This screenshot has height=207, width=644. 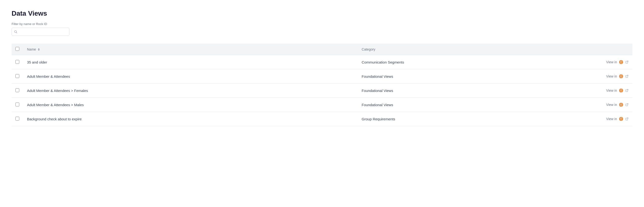 What do you see at coordinates (322, 49) in the screenshot?
I see `table-header-row: Name Category` at bounding box center [322, 49].